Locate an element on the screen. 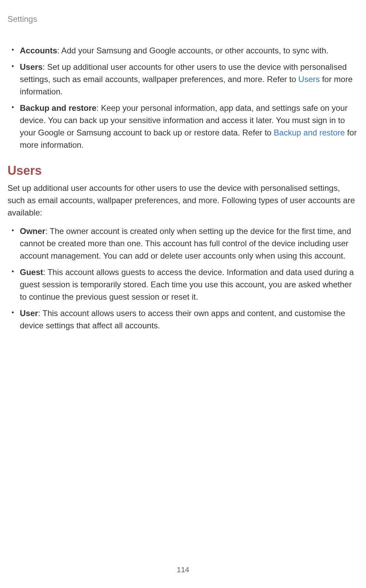 The height and width of the screenshot is (588, 366). list-item: Guest: This account allows guests to acc… is located at coordinates (189, 285).